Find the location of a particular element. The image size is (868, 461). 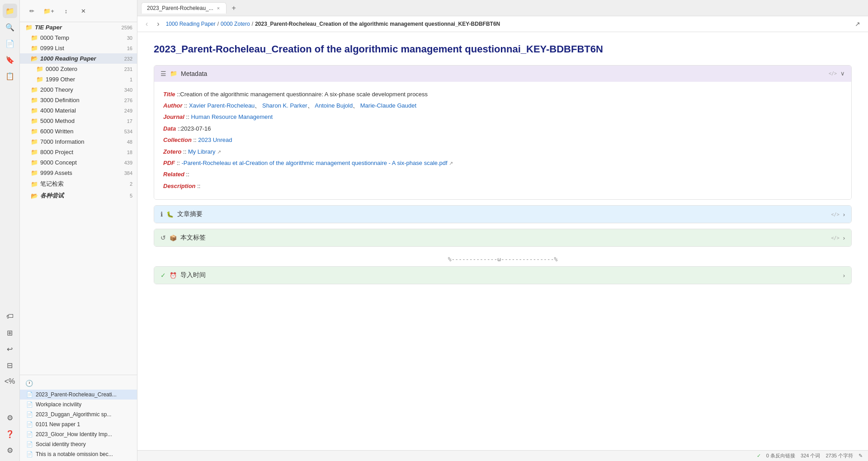

tree-item-4000-material: 📁 4000 Material 249 is located at coordinates (79, 110).